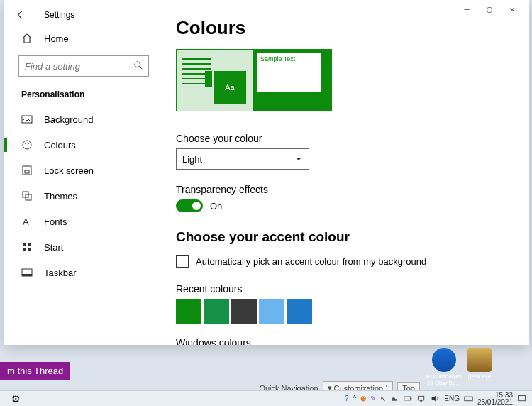 The width and height of the screenshot is (532, 406). Describe the element at coordinates (84, 273) in the screenshot. I see `sidebar-item-taskbar: Taskbar` at that location.